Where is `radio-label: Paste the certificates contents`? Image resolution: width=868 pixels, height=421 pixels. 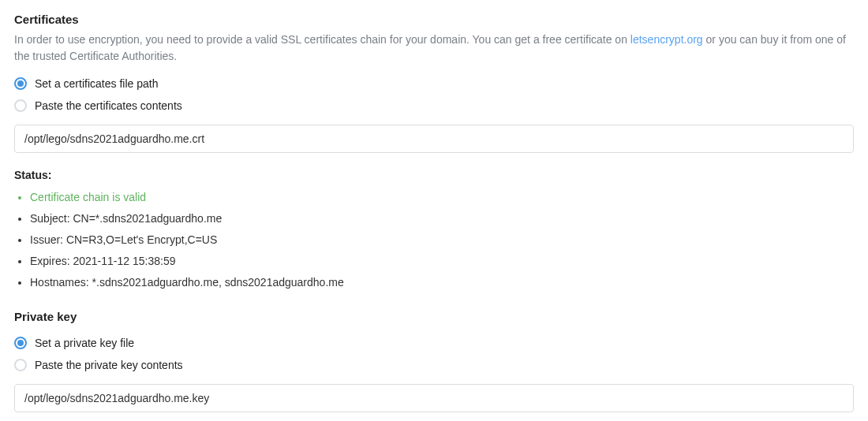
radio-label: Paste the certificates contents is located at coordinates (109, 106).